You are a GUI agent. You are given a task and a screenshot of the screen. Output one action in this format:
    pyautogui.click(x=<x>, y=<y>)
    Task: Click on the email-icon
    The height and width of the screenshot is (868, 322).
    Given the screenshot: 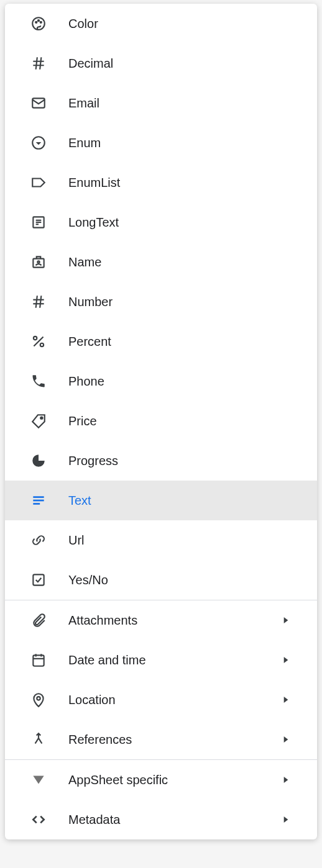 What is the action you would take?
    pyautogui.click(x=39, y=103)
    